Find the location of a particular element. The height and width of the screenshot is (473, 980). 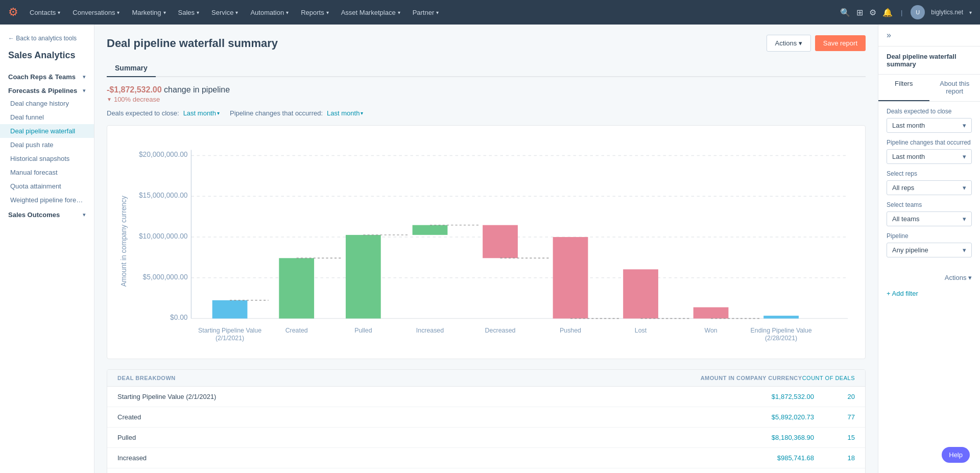

sidebar-item-historical-snapshots: Historical snapshots is located at coordinates (47, 158).